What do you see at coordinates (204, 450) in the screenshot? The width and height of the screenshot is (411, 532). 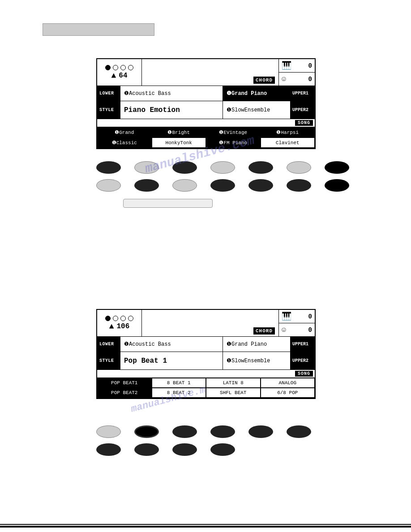 I see `btn-row-2b` at bounding box center [204, 450].